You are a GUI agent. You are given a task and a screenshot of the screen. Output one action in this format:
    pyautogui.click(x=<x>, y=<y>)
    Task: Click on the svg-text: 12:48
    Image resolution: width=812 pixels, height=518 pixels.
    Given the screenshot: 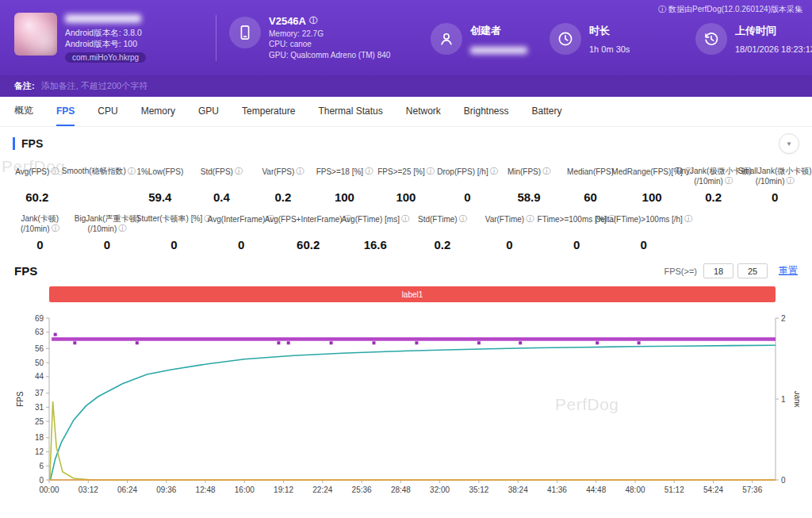 What is the action you would take?
    pyautogui.click(x=206, y=490)
    